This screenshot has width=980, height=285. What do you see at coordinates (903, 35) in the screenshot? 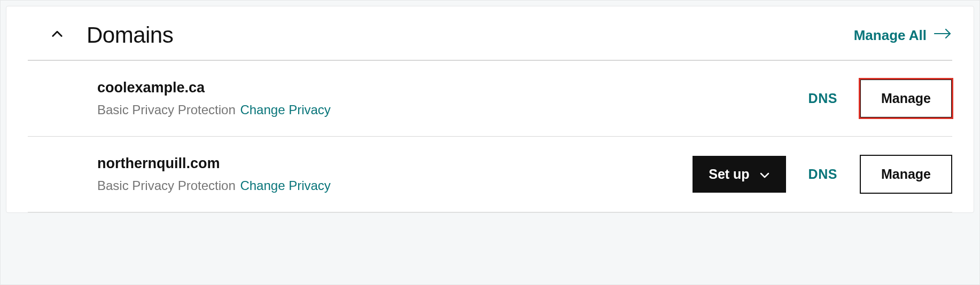
I see `manage-all-link: Manage All` at bounding box center [903, 35].